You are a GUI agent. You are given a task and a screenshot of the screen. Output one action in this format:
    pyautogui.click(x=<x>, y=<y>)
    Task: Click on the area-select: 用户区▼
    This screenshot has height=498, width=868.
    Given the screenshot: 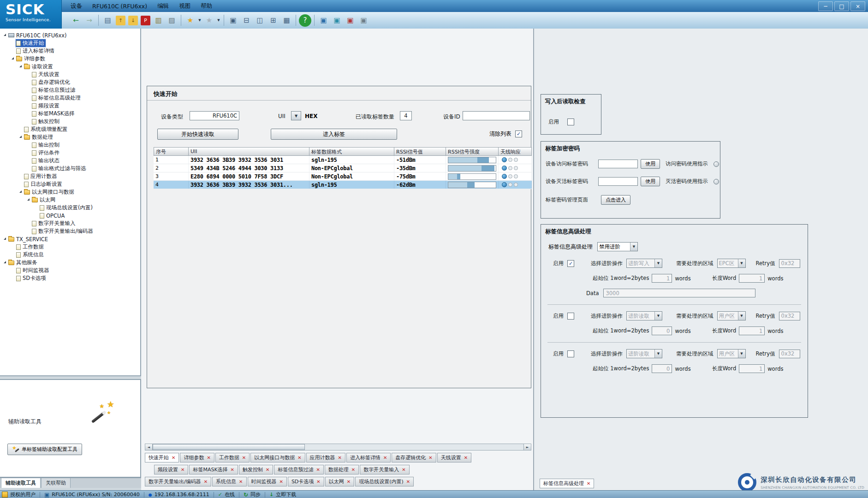 What is the action you would take?
    pyautogui.click(x=731, y=316)
    